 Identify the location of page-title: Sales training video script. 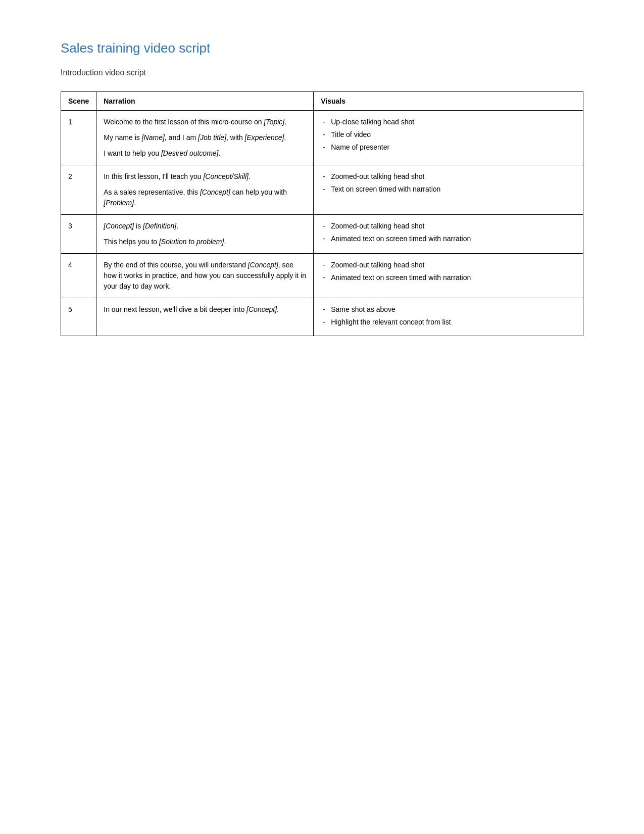
(322, 49).